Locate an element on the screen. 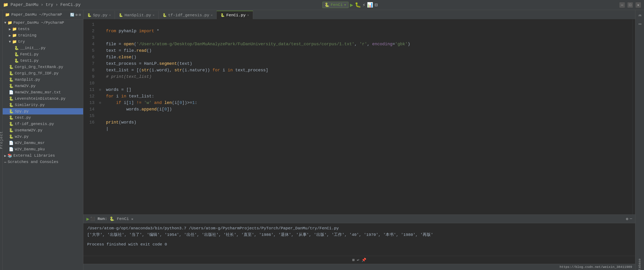  fenci-icon: 🐍 is located at coordinates (327, 5).